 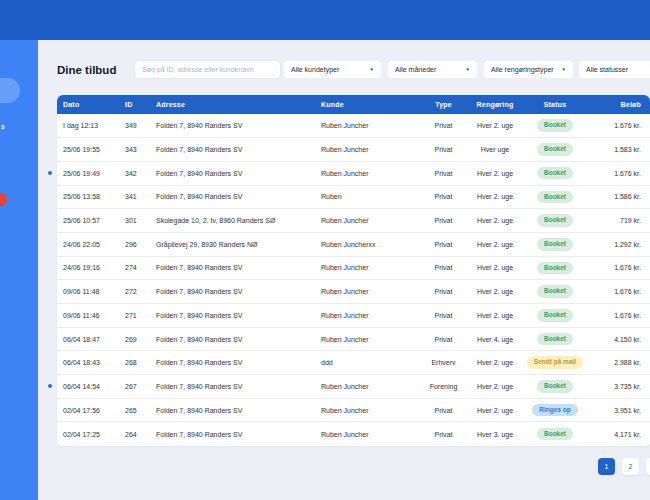 I want to click on table-row: 02/04 17:56265Folden 7, 8940 Randers SVR…, so click(x=354, y=410).